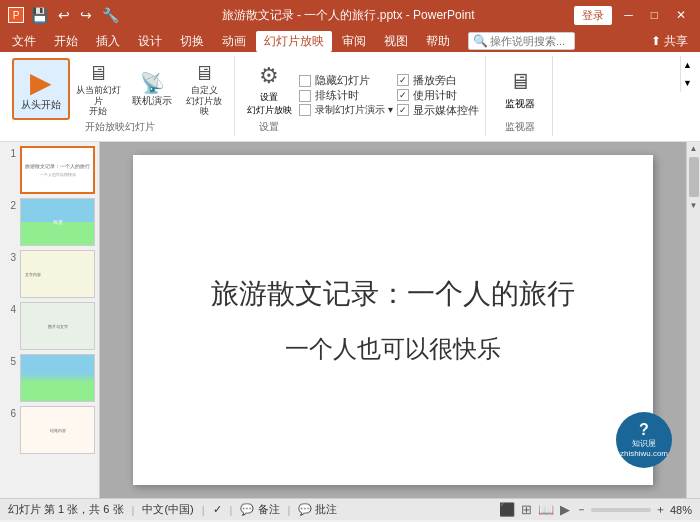 The width and height of the screenshot is (700, 522). Describe the element at coordinates (269, 128) in the screenshot. I see `settings-group-label: 设置` at that location.